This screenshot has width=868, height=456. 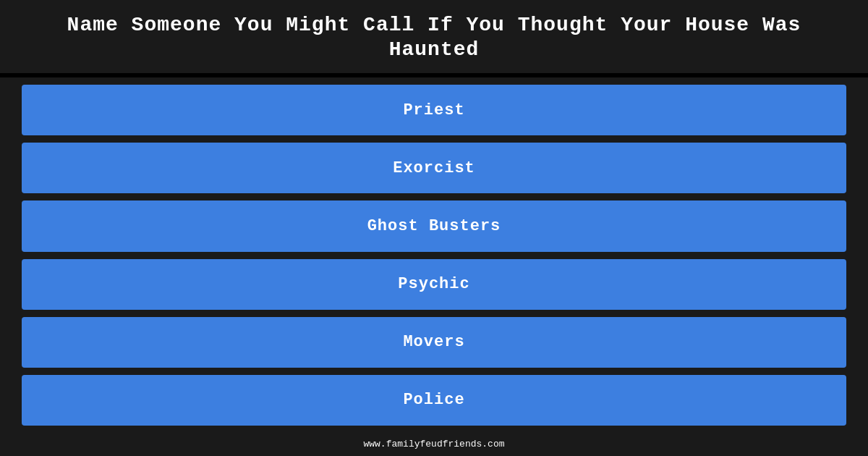 What do you see at coordinates (434, 226) in the screenshot?
I see `answer-3: Ghost Busters` at bounding box center [434, 226].